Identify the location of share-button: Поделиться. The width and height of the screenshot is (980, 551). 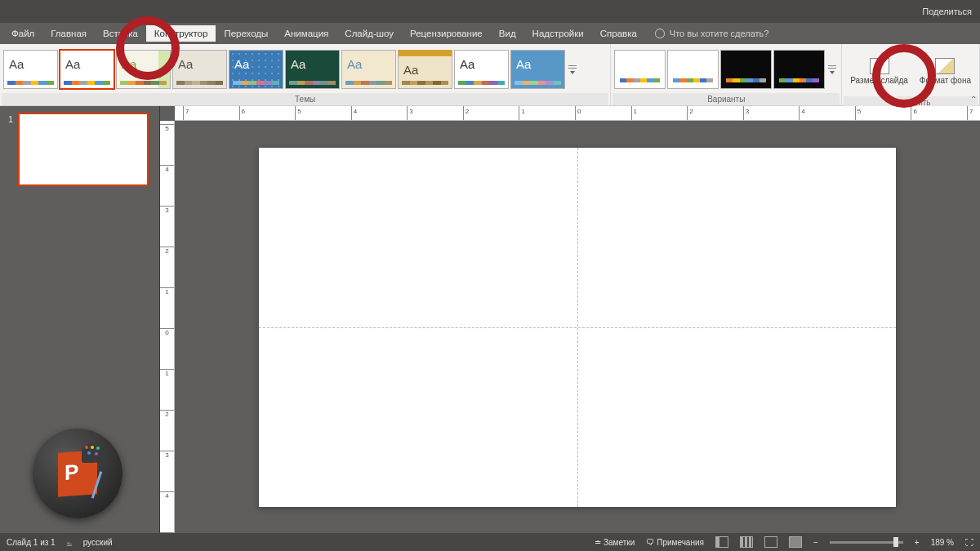
(947, 11).